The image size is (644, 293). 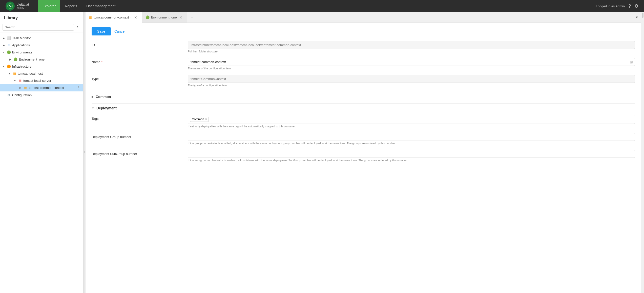 I want to click on sidebar-item-configuration: ⚙ Configuration, so click(x=41, y=95).